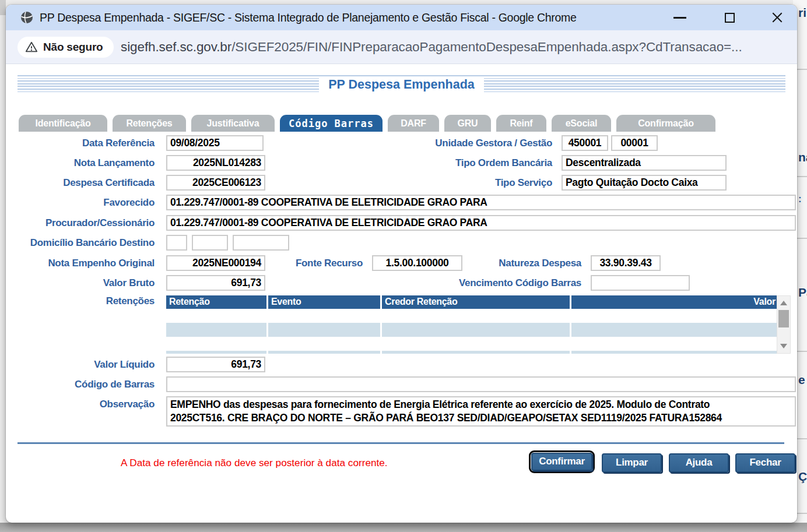 The width and height of the screenshot is (807, 532). Describe the element at coordinates (63, 124) in the screenshot. I see `tab-identificacao: Identificação` at that location.